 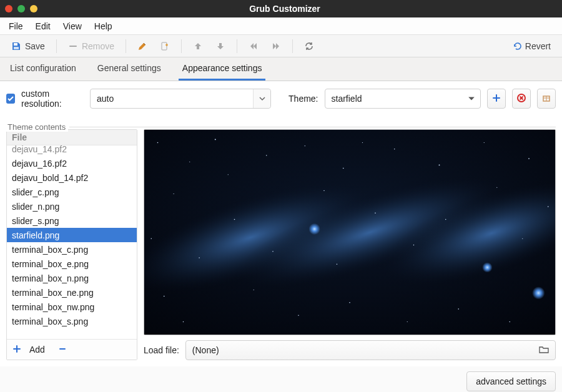 I want to click on tabbar: List configuration General settings Appe…, so click(x=281, y=69).